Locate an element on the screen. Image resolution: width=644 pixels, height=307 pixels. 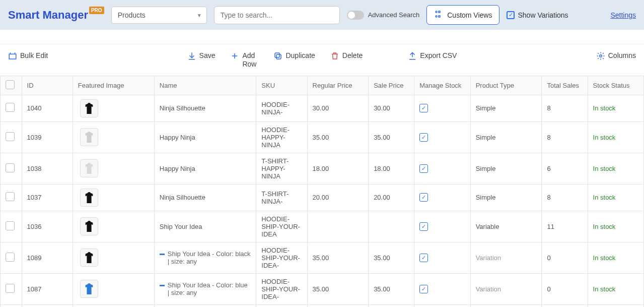
cell-name: Ship Your Idea - Color: black | size: an… is located at coordinates (209, 258).